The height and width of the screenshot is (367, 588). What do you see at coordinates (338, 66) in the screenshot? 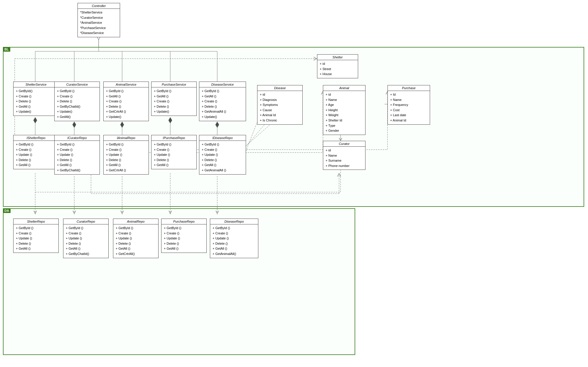
I see `shelter-entity-box: Shelter + id + Street + House` at bounding box center [338, 66].